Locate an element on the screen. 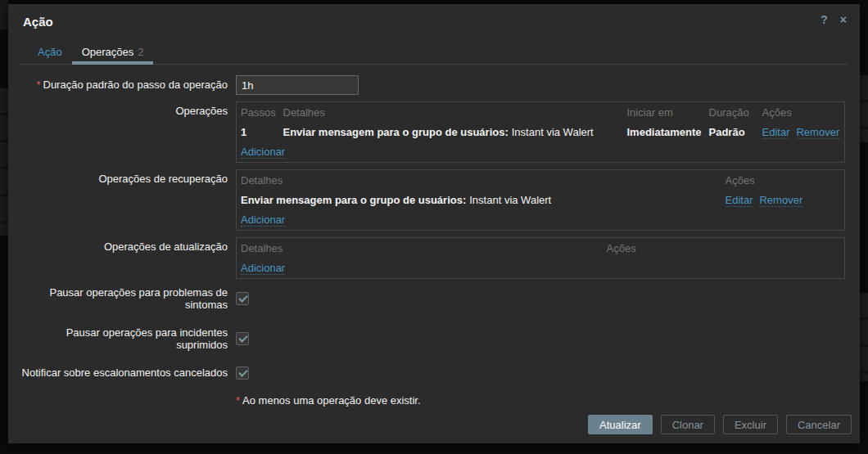 This screenshot has height=454, width=868. recovery-operations-label: Operações de recuperação is located at coordinates (126, 200).